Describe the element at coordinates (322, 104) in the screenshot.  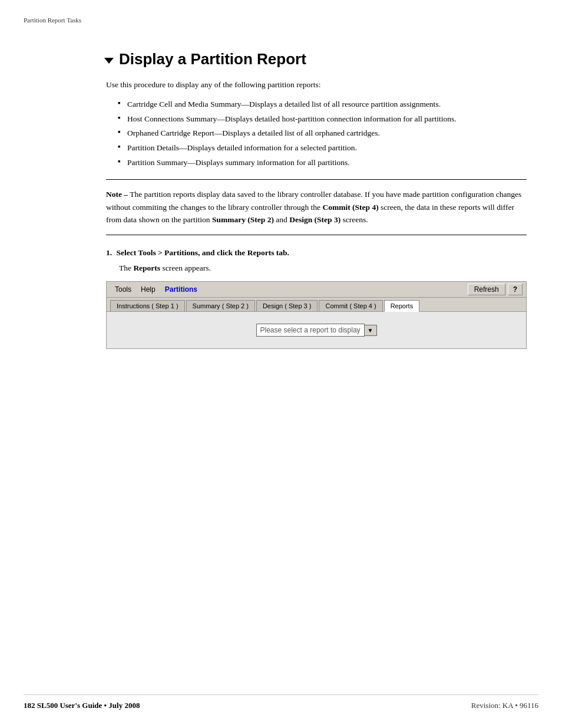
I see `list-item: Cartridge Cell and Media Summary—Display…` at that location.